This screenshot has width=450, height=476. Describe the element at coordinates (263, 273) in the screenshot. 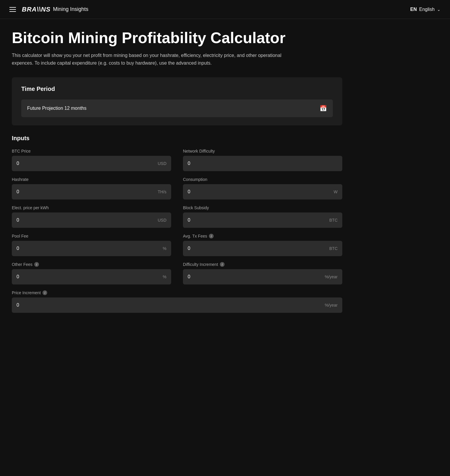

I see `input-group-difficulty-increment: Difficulty Incrementi%/year` at that location.